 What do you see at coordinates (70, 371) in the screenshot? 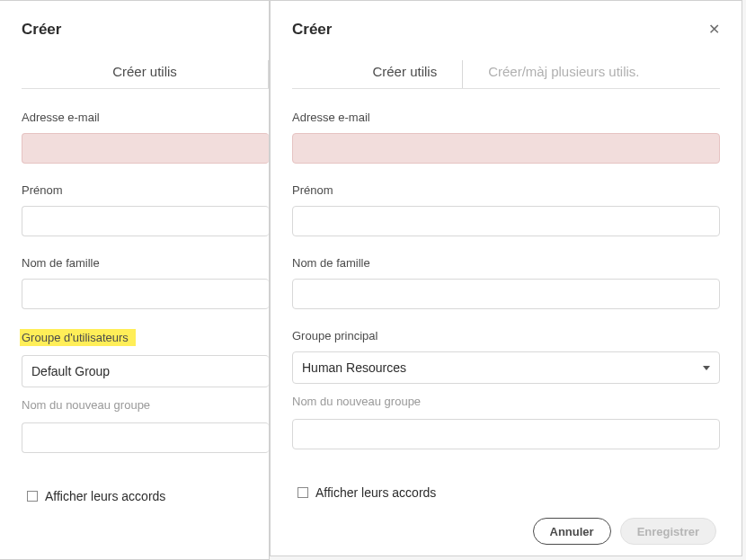
I see `user-group-value: Default Group` at bounding box center [70, 371].